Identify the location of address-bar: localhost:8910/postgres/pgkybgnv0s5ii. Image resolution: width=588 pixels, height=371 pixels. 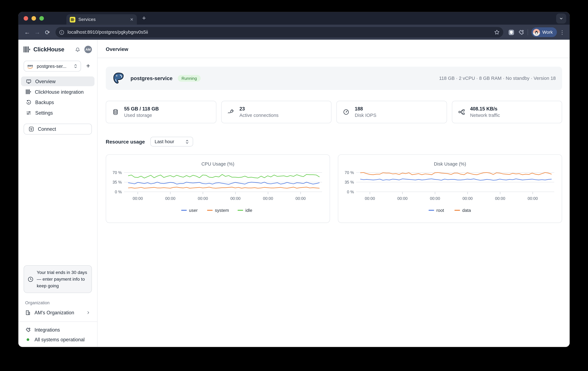
(279, 32).